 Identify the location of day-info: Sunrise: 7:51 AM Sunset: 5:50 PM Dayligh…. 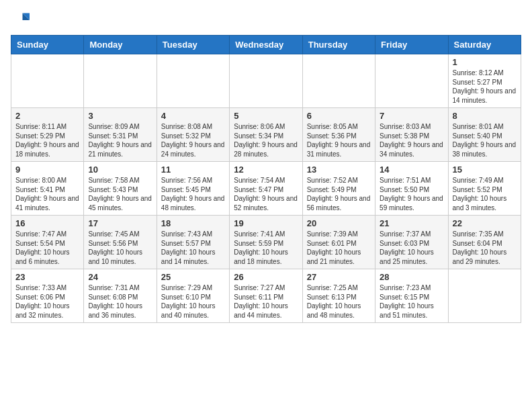
(411, 194).